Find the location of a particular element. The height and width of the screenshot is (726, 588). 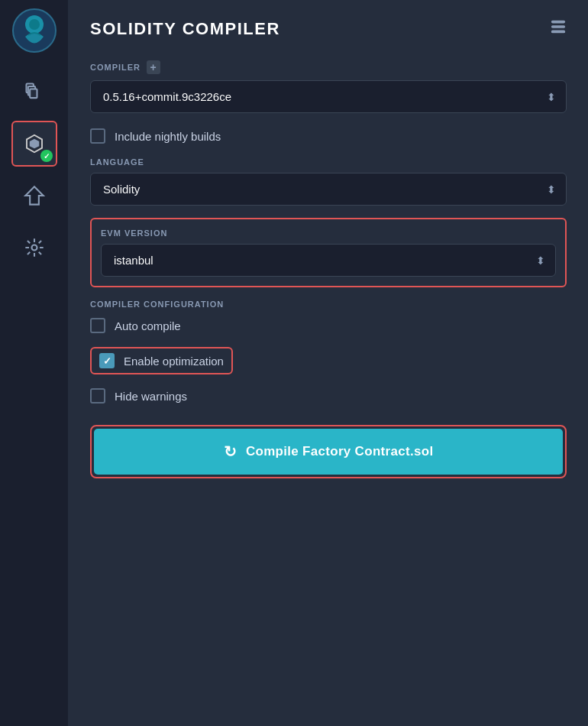

compiler-label: COMPILER + is located at coordinates (328, 67).